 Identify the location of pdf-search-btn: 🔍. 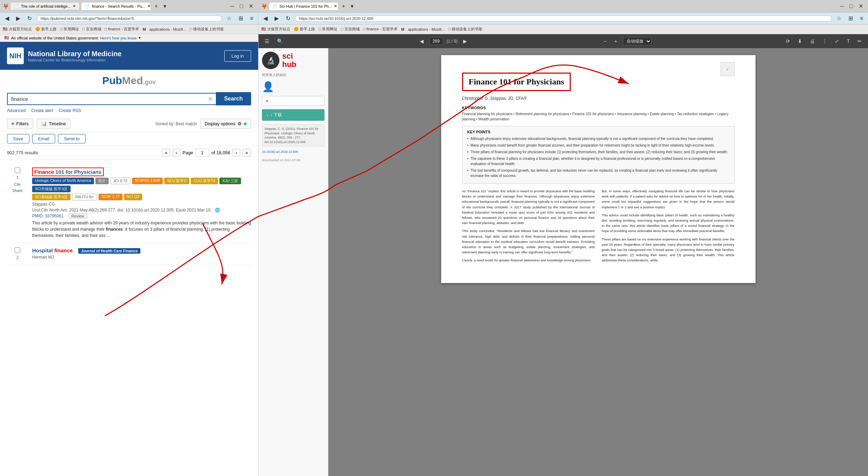
(280, 41).